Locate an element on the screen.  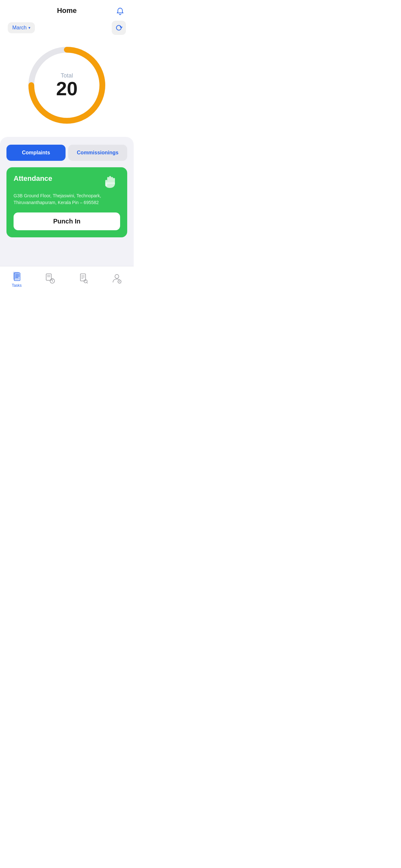
donut-center: Total 20 is located at coordinates (67, 86).